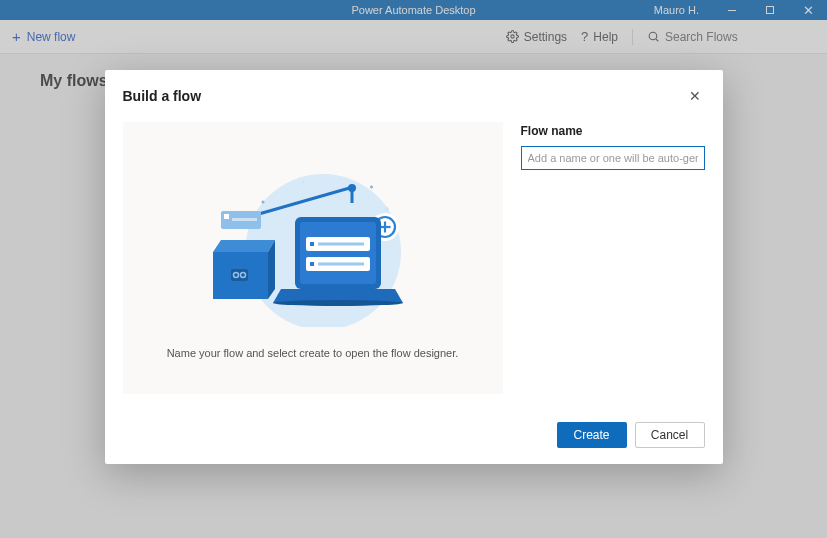  Describe the element at coordinates (613, 131) in the screenshot. I see `flow-name-label: Flow name` at that location.